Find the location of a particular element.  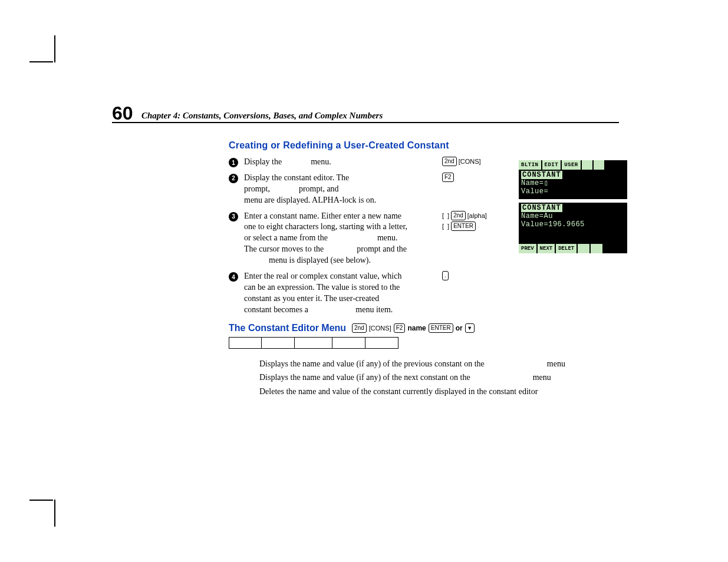

step-keys: . is located at coordinates (475, 276).